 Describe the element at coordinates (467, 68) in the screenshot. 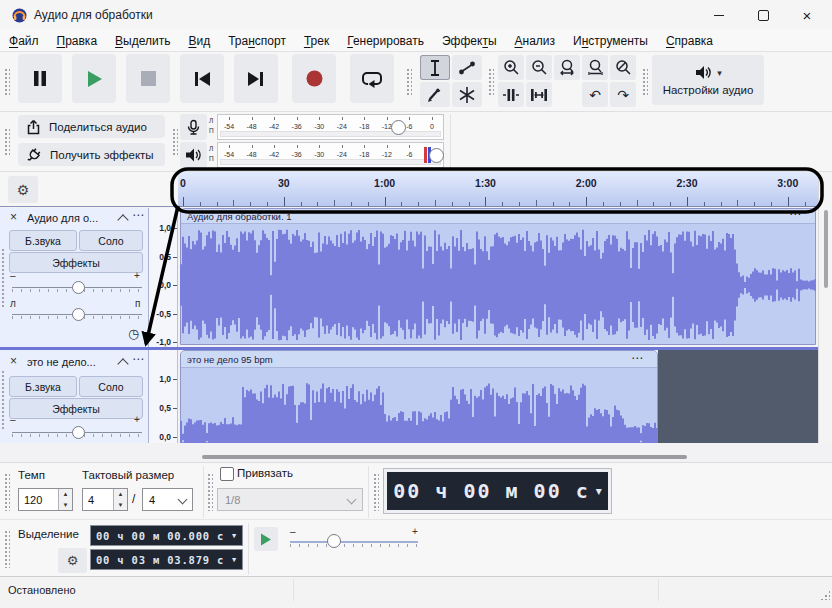

I see `envelope-tool-button` at that location.